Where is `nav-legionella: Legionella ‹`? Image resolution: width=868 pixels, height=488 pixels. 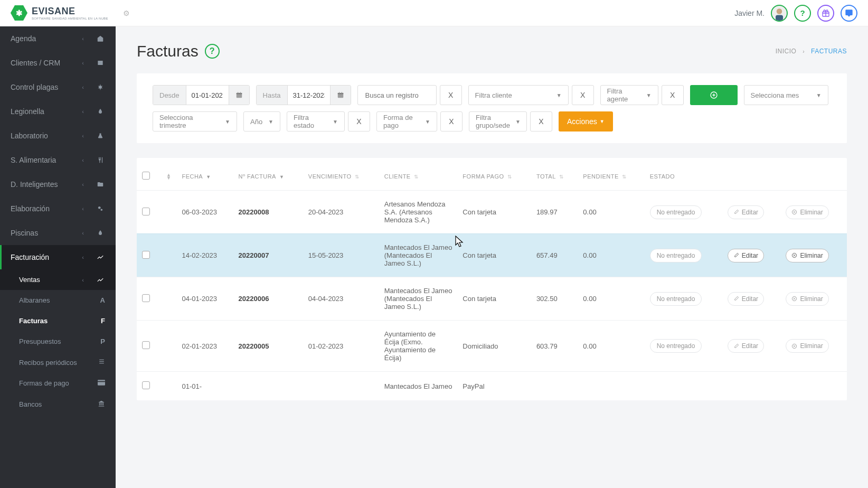 nav-legionella: Legionella ‹ is located at coordinates (58, 111).